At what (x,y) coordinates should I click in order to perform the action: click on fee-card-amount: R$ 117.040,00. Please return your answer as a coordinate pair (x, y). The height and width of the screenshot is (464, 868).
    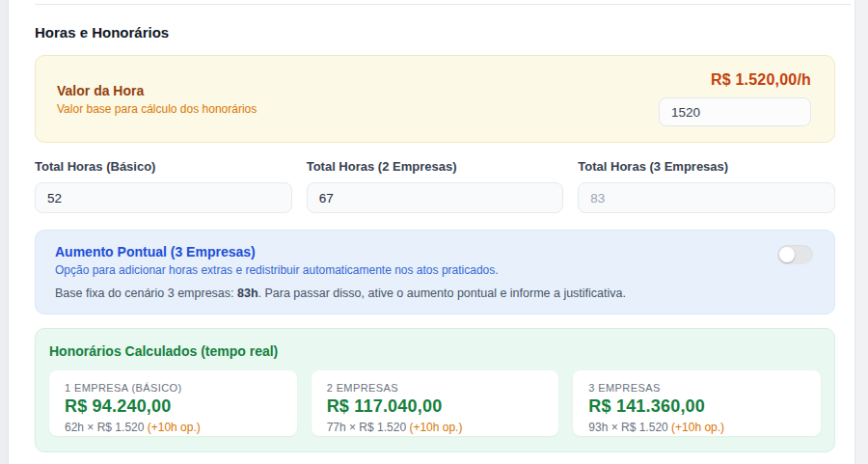
    Looking at the image, I should click on (436, 407).